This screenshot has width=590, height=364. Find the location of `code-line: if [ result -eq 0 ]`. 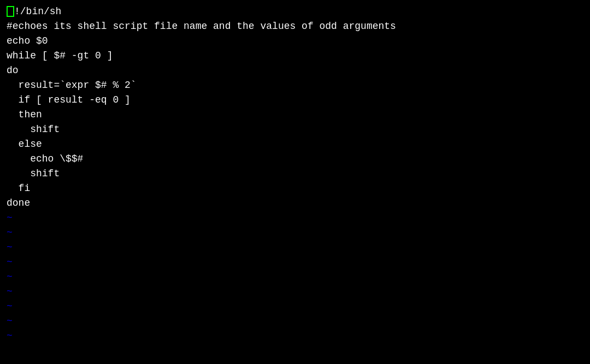

code-line: if [ result -eq 0 ] is located at coordinates (295, 100).